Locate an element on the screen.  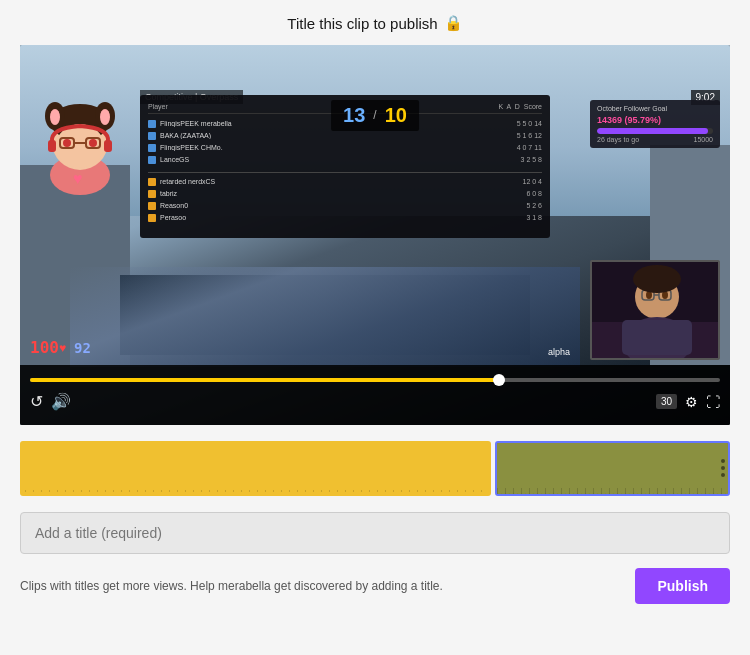
progress-bar-track is located at coordinates (375, 380).